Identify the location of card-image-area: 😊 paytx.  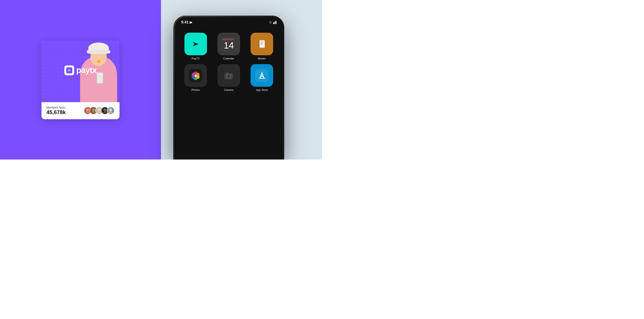
(80, 71).